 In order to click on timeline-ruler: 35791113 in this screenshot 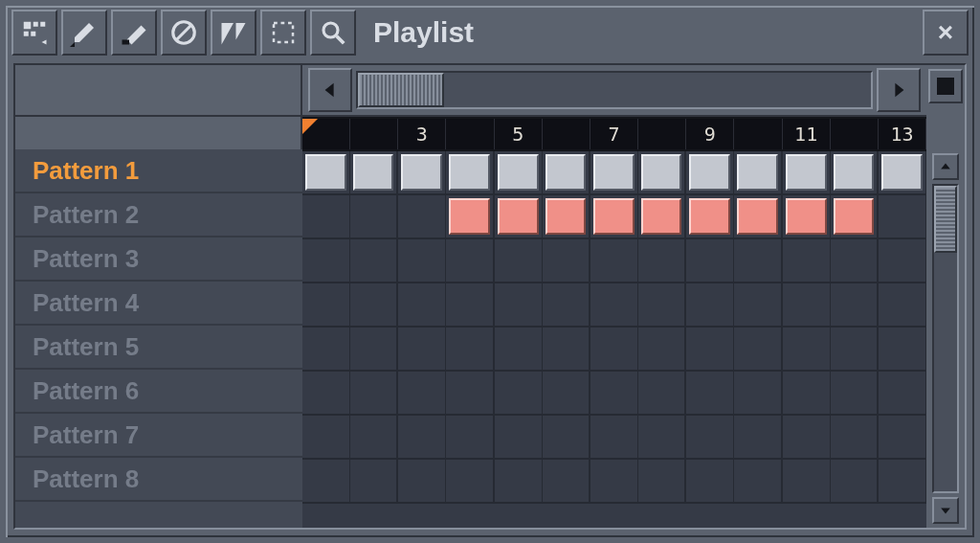, I will do `click(614, 133)`.